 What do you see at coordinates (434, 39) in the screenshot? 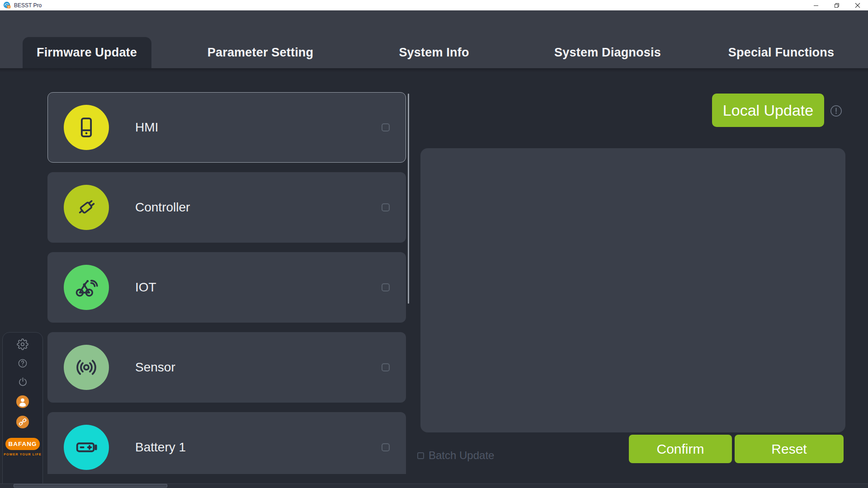
I see `tab-system-info: System Info` at bounding box center [434, 39].